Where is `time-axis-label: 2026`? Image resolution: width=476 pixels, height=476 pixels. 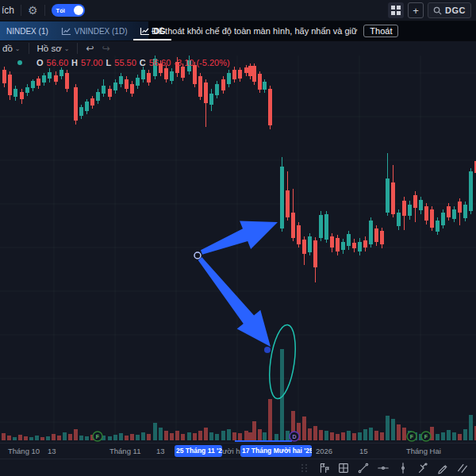
time-axis-label: 2026 is located at coordinates (324, 451).